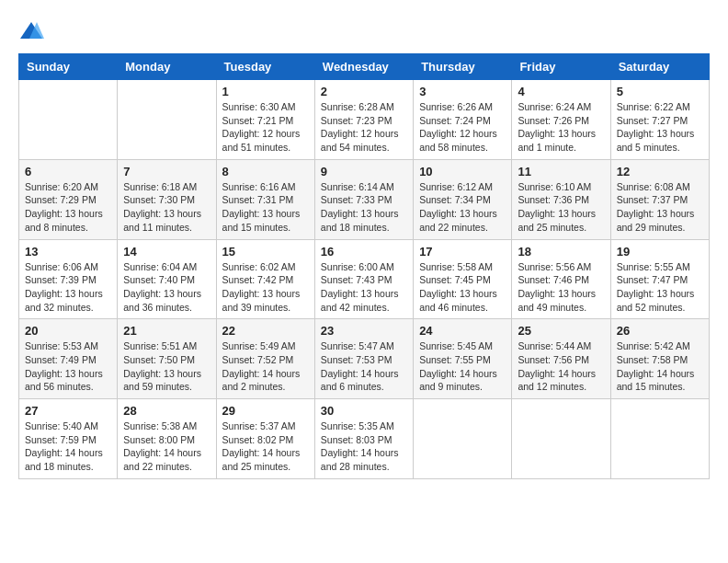 The height and width of the screenshot is (563, 728). What do you see at coordinates (364, 440) in the screenshot?
I see `calendar-week-5: 27Sunrise: 5:40 AM Sunset: 7:59 PM Dayli…` at bounding box center [364, 440].